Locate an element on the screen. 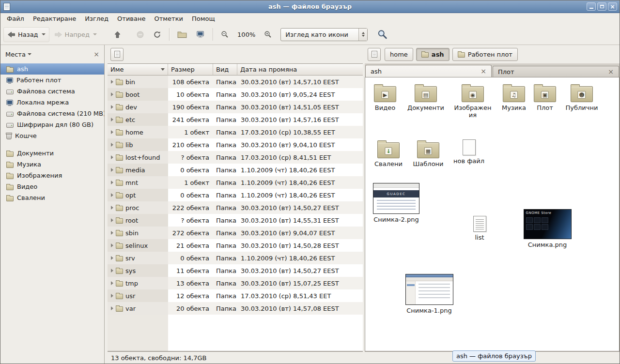 The image size is (620, 364). sidebar-item-desktop: Работен плот is located at coordinates (52, 80).